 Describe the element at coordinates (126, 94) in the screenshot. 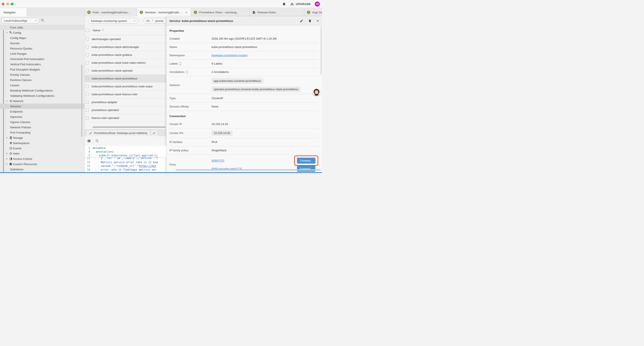

I see `table-row-kube-prometheus-stack-thanos-ruler: kube-prometheus-stack-thanos-ruler` at that location.